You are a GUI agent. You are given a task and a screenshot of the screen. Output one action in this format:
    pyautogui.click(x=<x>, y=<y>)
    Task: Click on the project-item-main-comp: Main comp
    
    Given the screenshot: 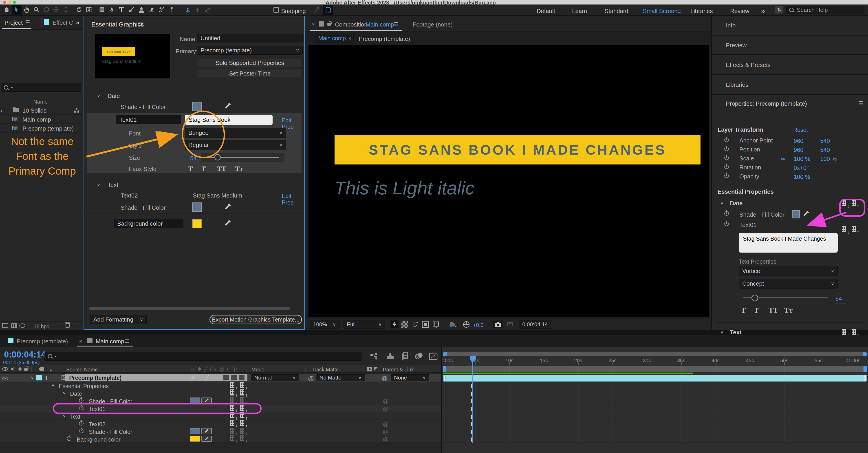 What is the action you would take?
    pyautogui.click(x=42, y=119)
    